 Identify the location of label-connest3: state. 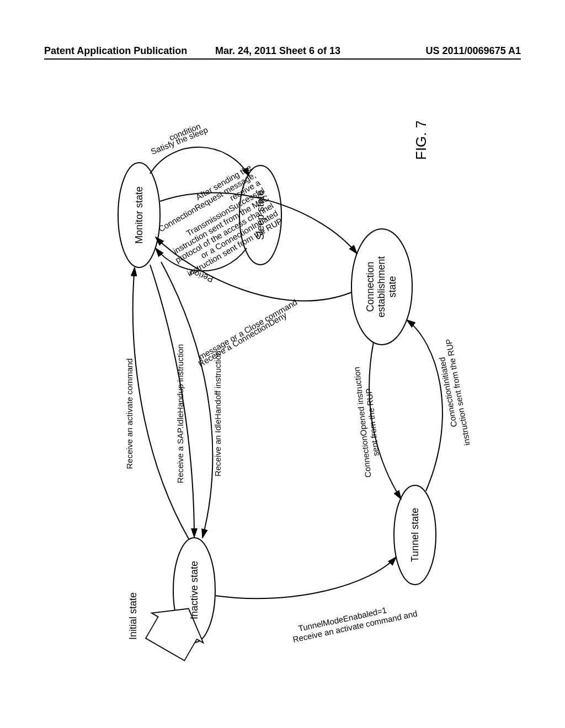
(392, 287).